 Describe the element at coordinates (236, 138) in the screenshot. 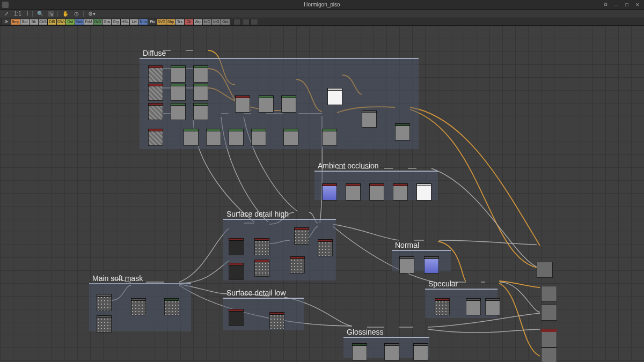

I see `node-d_b2` at that location.